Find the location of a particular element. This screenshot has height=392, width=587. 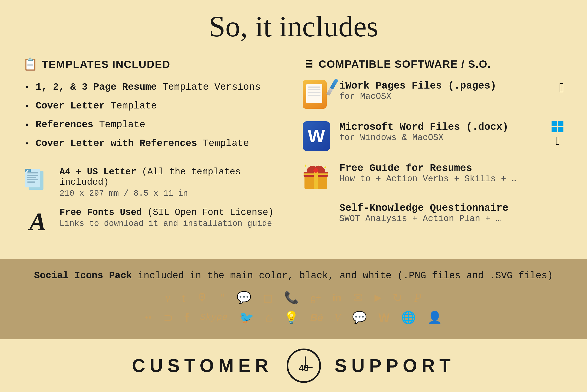

globe-icon: 🌐 is located at coordinates (408, 318).